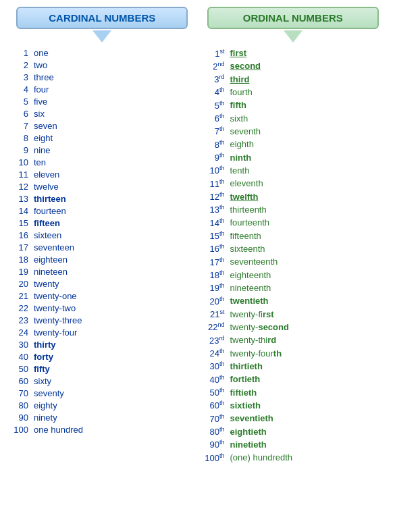 This screenshot has height=532, width=395. Describe the element at coordinates (115, 332) in the screenshot. I see `cardinal-word: twenty-four` at that location.